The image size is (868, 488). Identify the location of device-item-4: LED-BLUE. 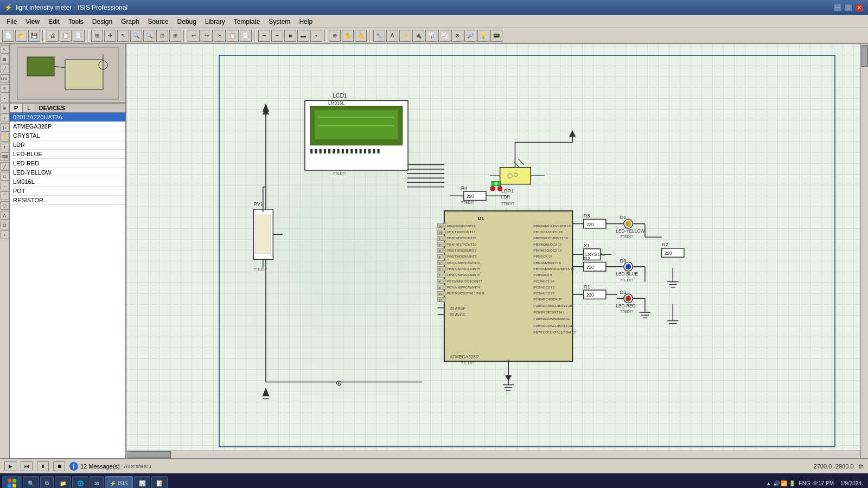
(67, 154).